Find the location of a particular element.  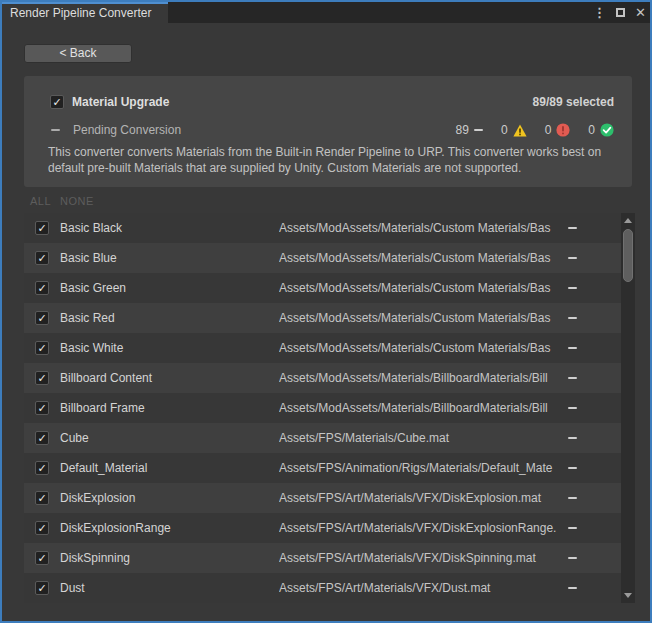

material-name: Billboard Content is located at coordinates (106, 378).